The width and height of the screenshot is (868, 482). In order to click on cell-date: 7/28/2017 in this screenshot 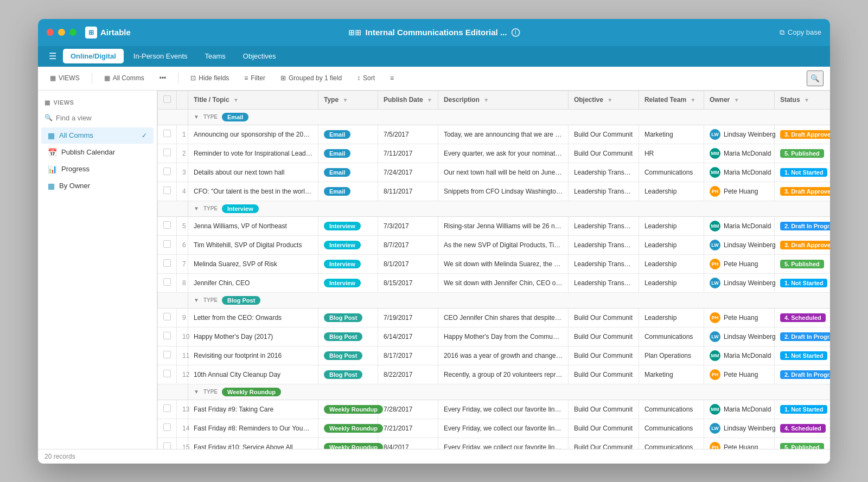, I will do `click(408, 409)`.